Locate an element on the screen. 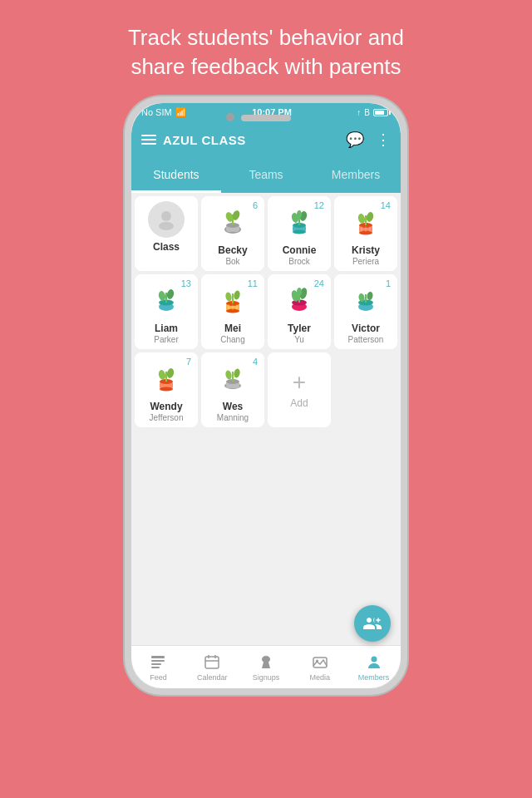 The image size is (532, 798). student-card-mei: 11 Mei Chang is located at coordinates (233, 312).